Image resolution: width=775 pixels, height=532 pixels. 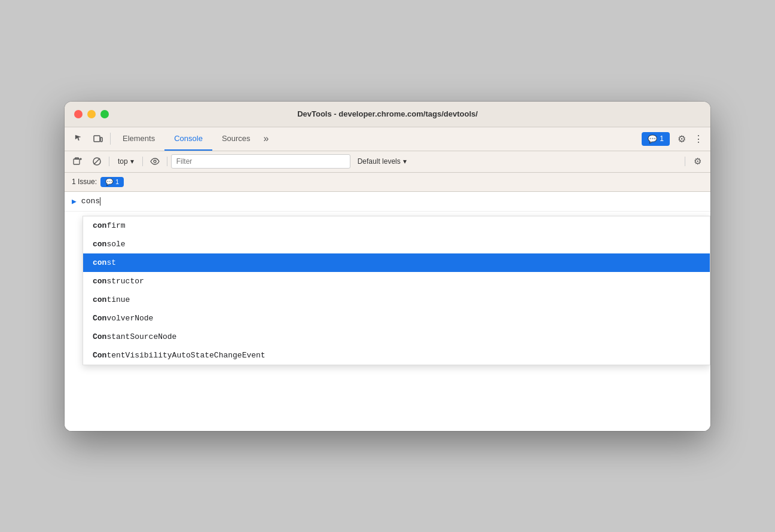 I want to click on levels-selector: Default levels ▾, so click(x=382, y=161).